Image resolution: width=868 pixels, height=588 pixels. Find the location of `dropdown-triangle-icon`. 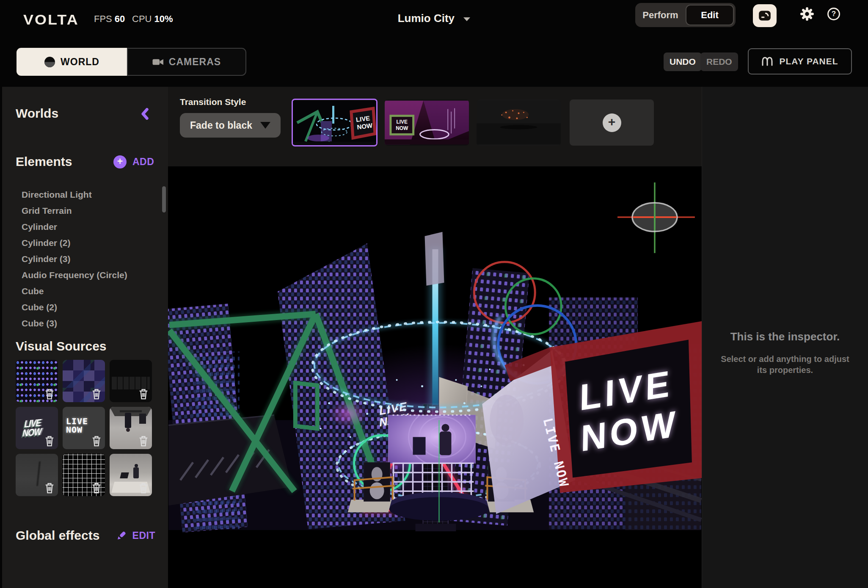

dropdown-triangle-icon is located at coordinates (265, 125).